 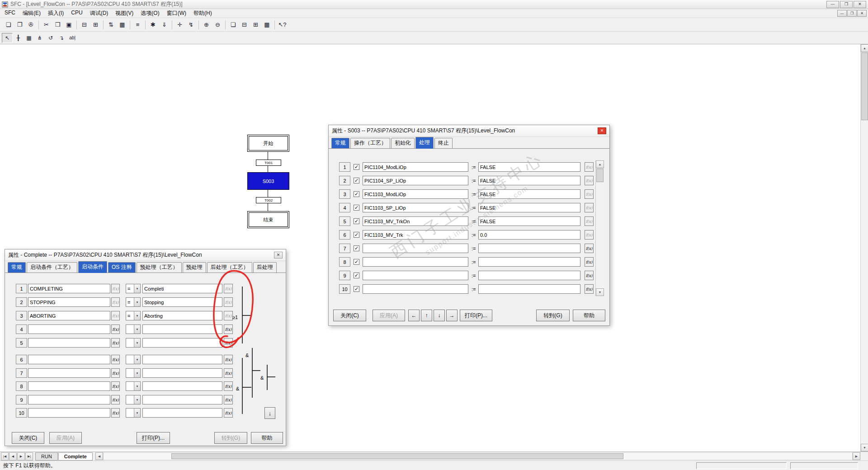 What do you see at coordinates (146, 255) in the screenshot?
I see `dialog-titlebar: 属性 - Complete -- P7AS\P7AS02\CPU 410 SMA…` at bounding box center [146, 255].